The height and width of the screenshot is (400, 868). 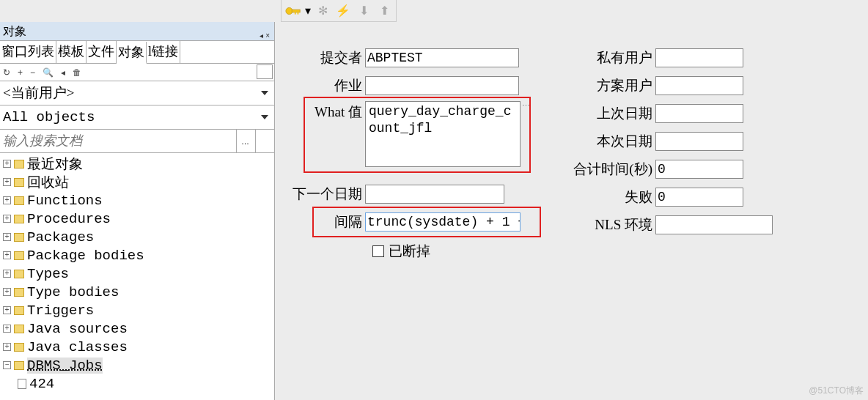 What do you see at coordinates (378, 251) in the screenshot?
I see `checkbox-broken` at bounding box center [378, 251].